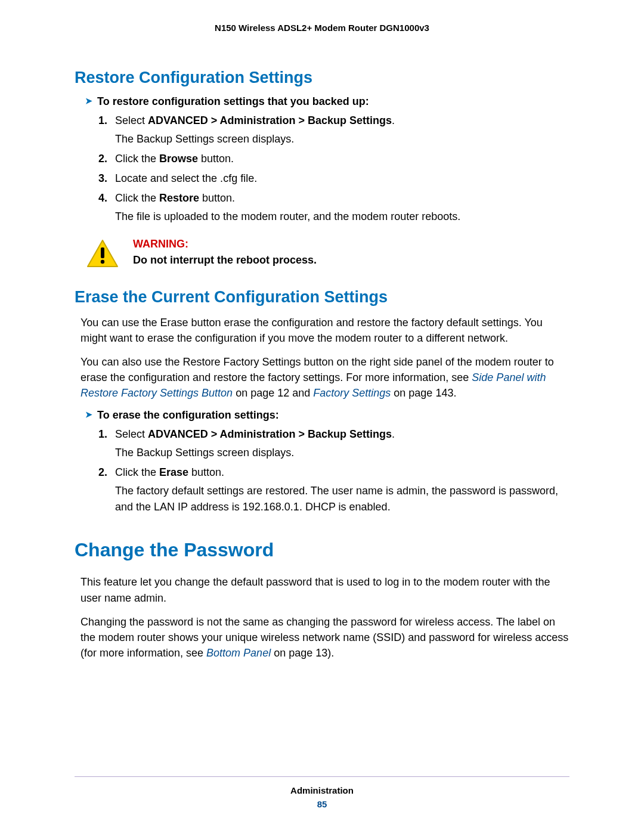 The width and height of the screenshot is (644, 833). Describe the element at coordinates (334, 208) in the screenshot. I see `step-item: 4. Click the Restore button. The file is…` at that location.